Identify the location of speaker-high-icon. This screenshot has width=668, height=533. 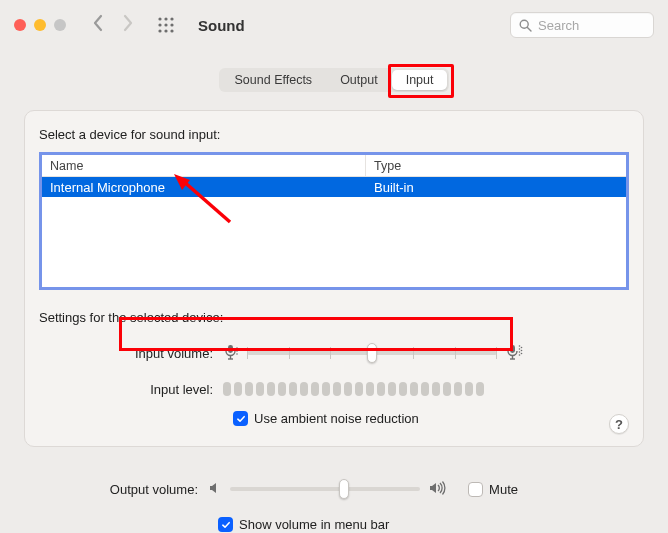
(437, 490).